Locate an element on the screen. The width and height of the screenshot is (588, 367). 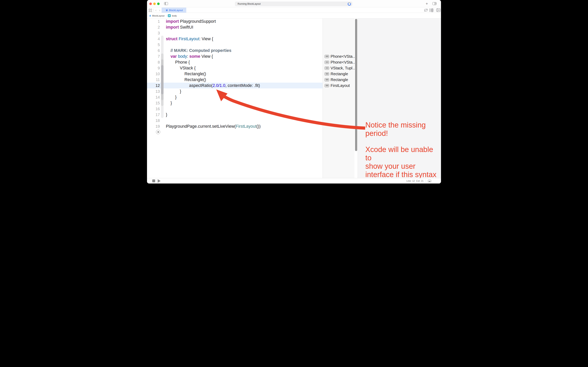
line-number: 1 is located at coordinates (153, 21).